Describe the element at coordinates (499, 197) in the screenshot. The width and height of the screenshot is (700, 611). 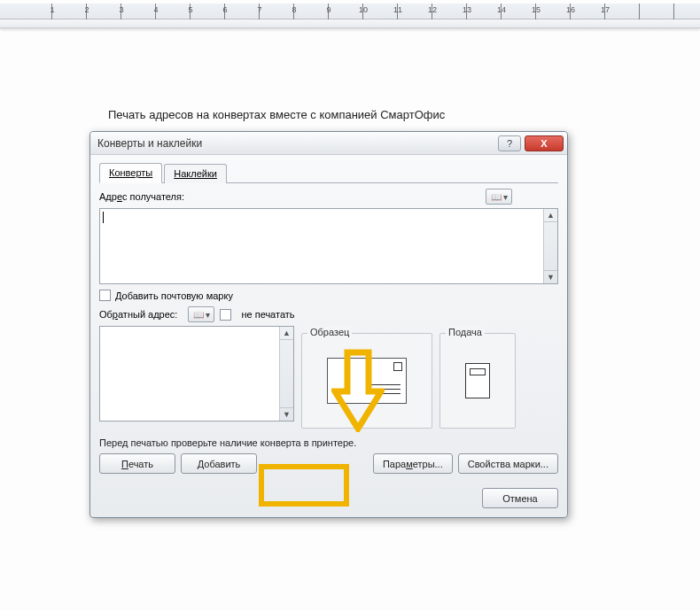
I see `address-book-button: 📖` at that location.